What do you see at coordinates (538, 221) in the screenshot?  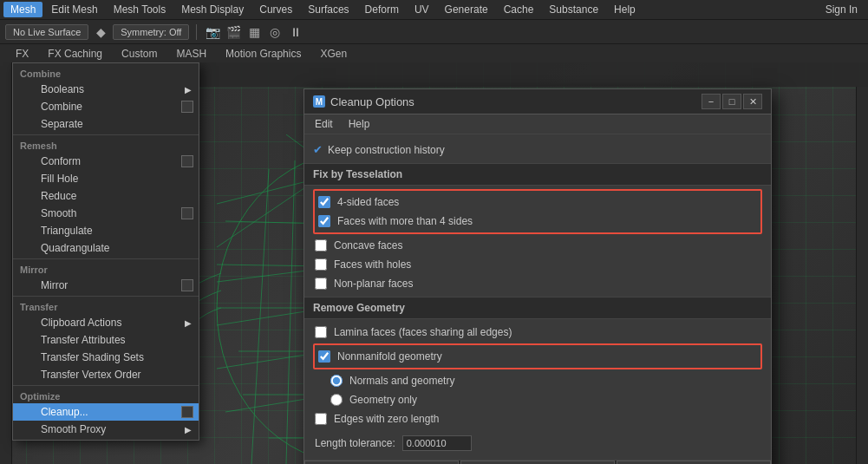 I see `option-faces-more-than-4: Faces with more than 4 sides` at bounding box center [538, 221].